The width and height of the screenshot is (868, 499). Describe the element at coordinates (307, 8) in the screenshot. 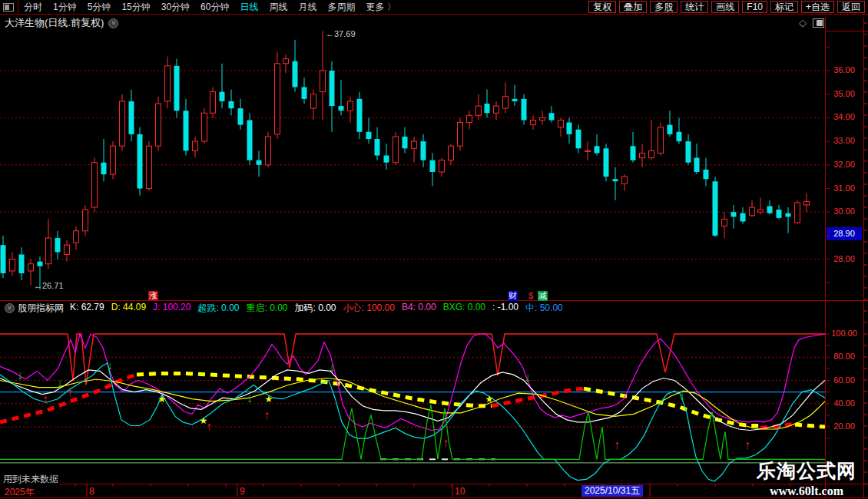

I see `menu-item-月线: 月线` at that location.